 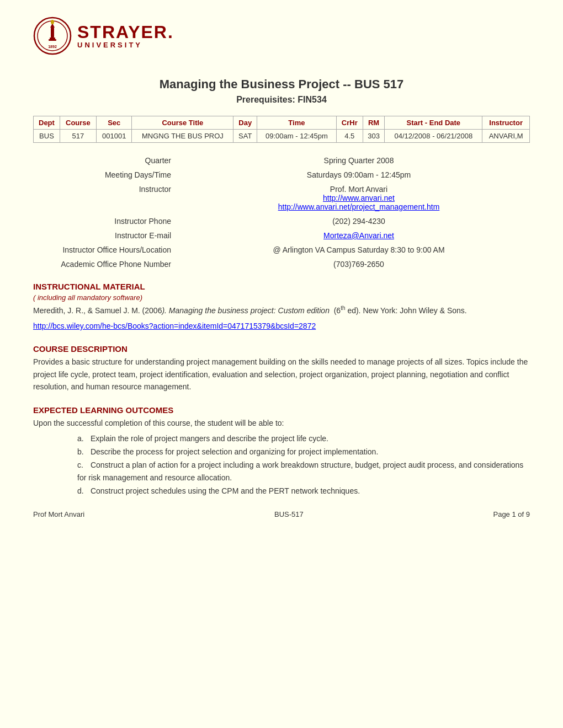 What do you see at coordinates (110, 250) in the screenshot?
I see `label-office: Instructor Office Hours/Location` at bounding box center [110, 250].